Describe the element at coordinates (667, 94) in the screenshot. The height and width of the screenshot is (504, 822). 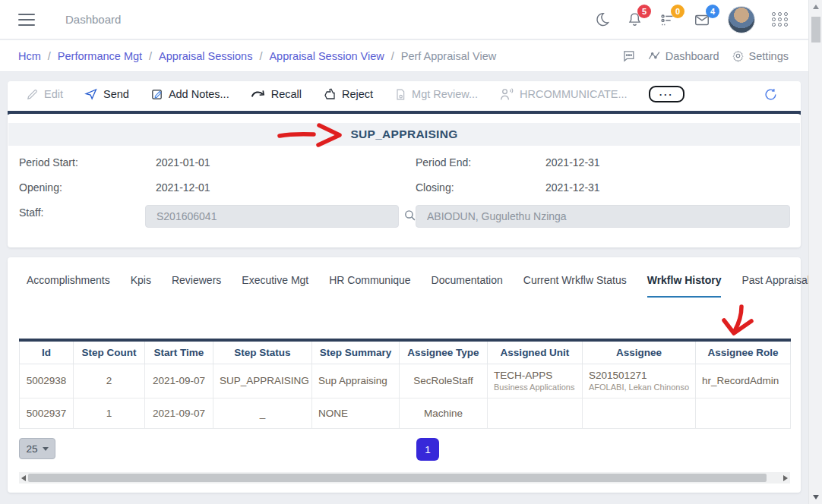
I see `more-actions-button: ···` at that location.